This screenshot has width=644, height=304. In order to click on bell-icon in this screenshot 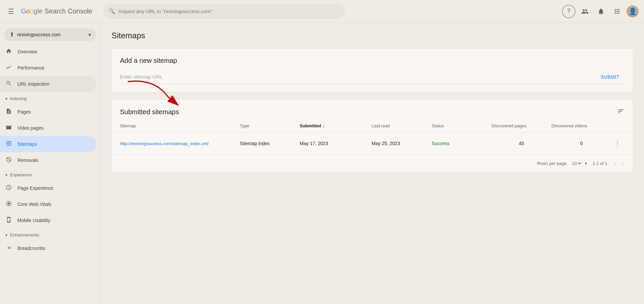, I will do `click(601, 11)`.